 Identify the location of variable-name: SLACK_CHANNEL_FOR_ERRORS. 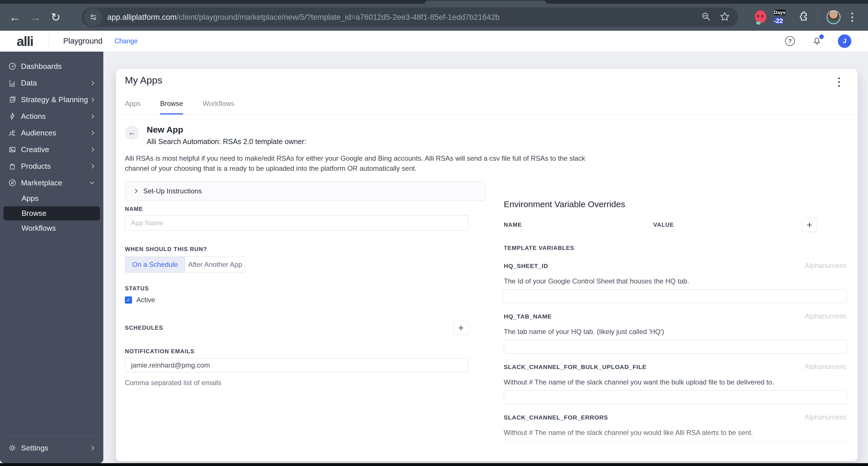
(556, 417).